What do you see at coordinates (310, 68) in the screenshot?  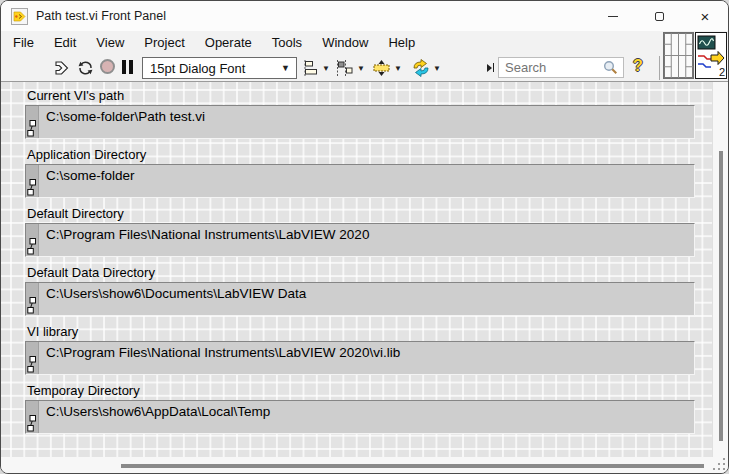 I see `align-objects-icon` at bounding box center [310, 68].